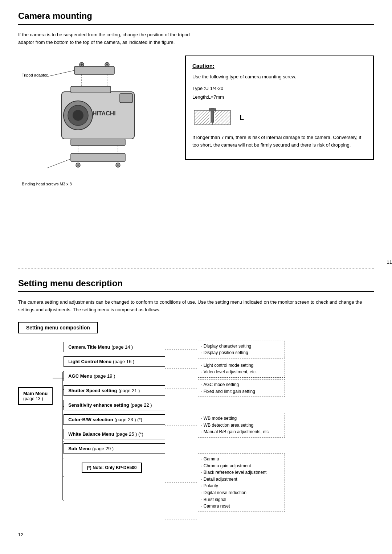  I want to click on binding-label: Binding head screws M3 x 8, so click(47, 184).